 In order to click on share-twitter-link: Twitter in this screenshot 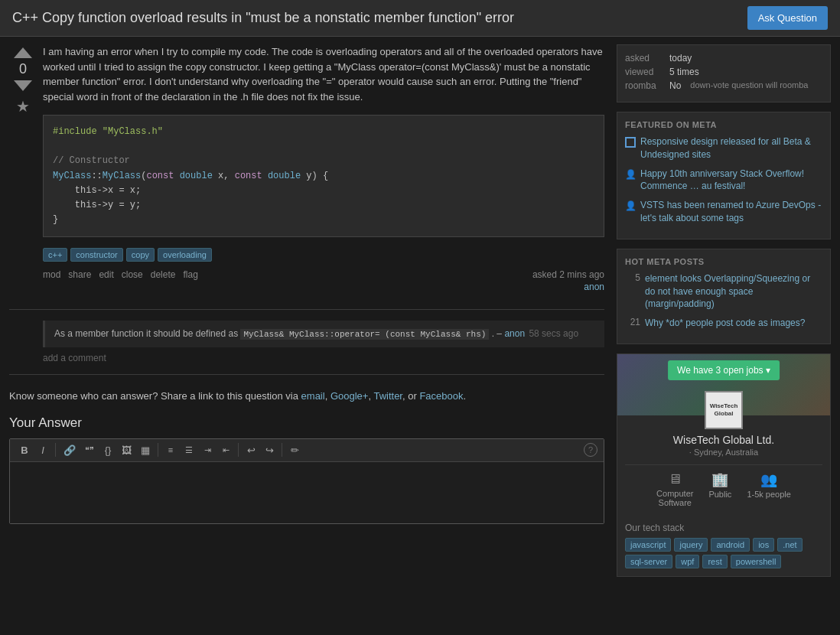, I will do `click(388, 396)`.